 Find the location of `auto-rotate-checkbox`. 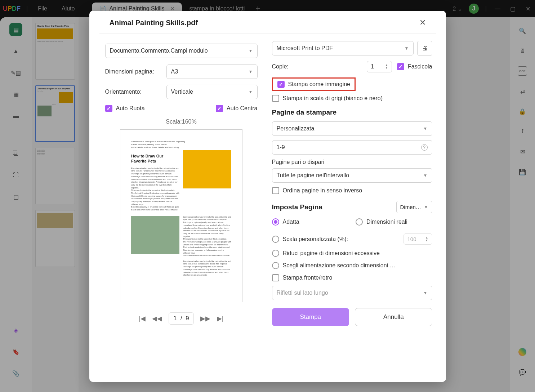

auto-rotate-checkbox is located at coordinates (109, 108).